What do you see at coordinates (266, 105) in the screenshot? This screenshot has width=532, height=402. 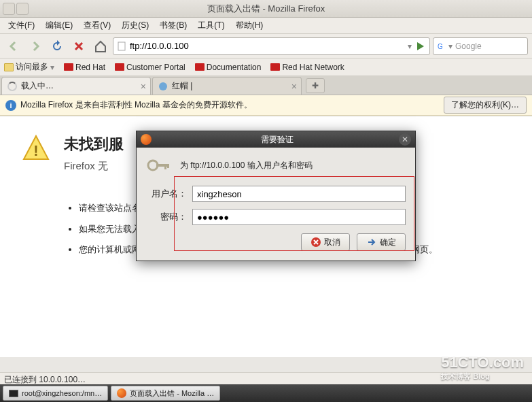 I see `info-bar: i Mozilla Firefox 是来自非营利性 Mozilla 基金会的免费…` at bounding box center [266, 105].